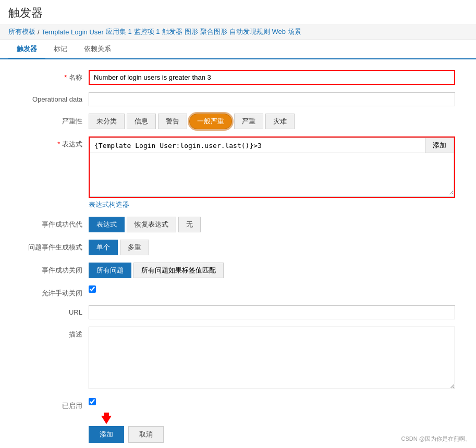 This screenshot has height=448, width=476. I want to click on severity-content: 未分类 信息 警告 一般严重 严重 灾难, so click(272, 121).